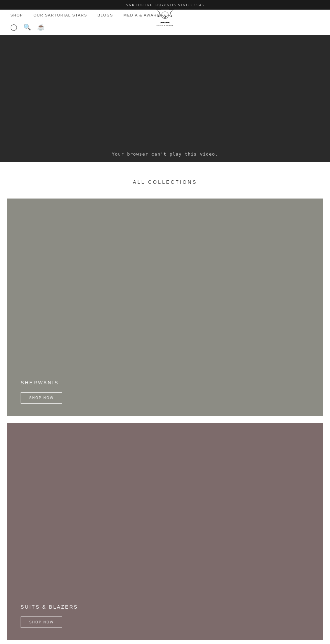  I want to click on nav-shop: SHOP, so click(16, 15).